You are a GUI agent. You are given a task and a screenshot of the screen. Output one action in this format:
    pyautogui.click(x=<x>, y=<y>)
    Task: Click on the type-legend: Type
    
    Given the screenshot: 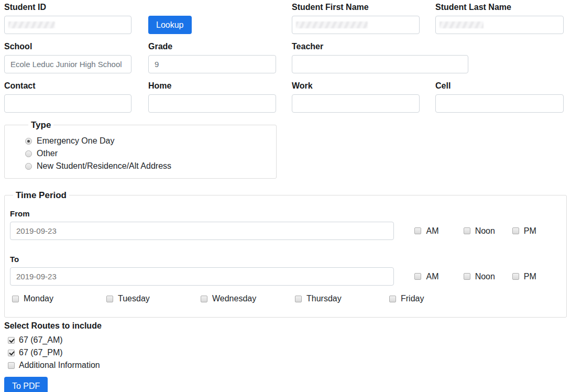 What is the action you would take?
    pyautogui.click(x=41, y=125)
    